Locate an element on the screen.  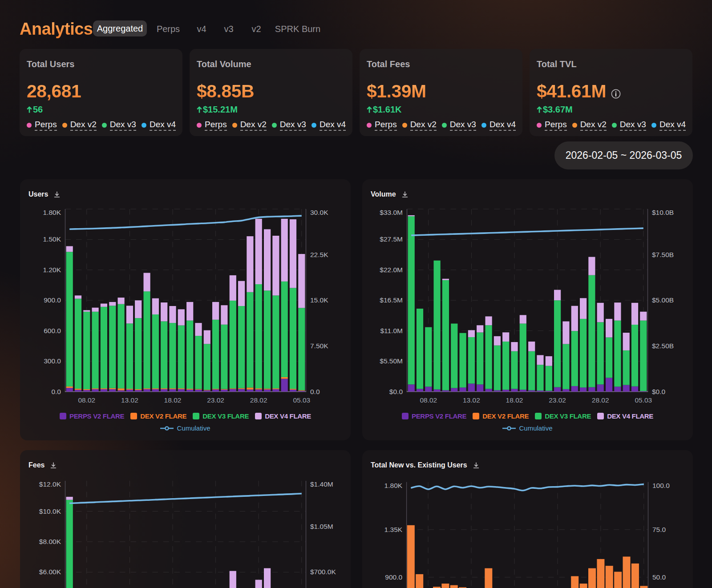
svg-text: $22.0M is located at coordinates (391, 270).